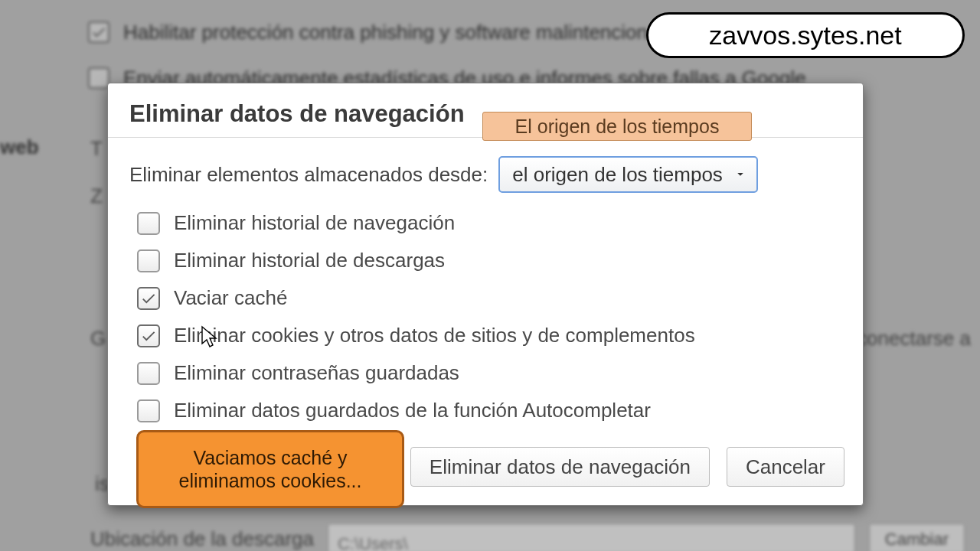 This screenshot has width=980, height=551. I want to click on bg-frag-t: T, so click(96, 148).